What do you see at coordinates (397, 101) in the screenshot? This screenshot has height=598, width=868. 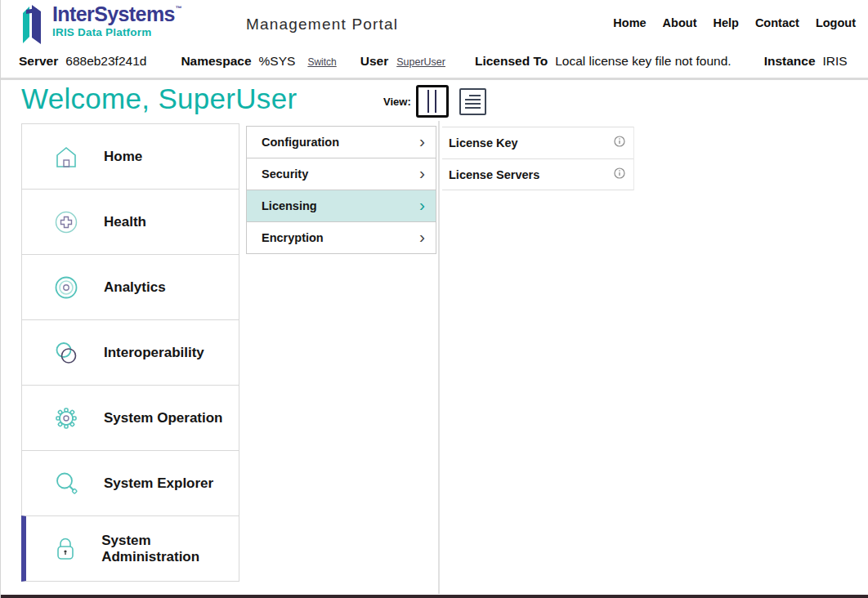 I see `view-label: View:` at bounding box center [397, 101].